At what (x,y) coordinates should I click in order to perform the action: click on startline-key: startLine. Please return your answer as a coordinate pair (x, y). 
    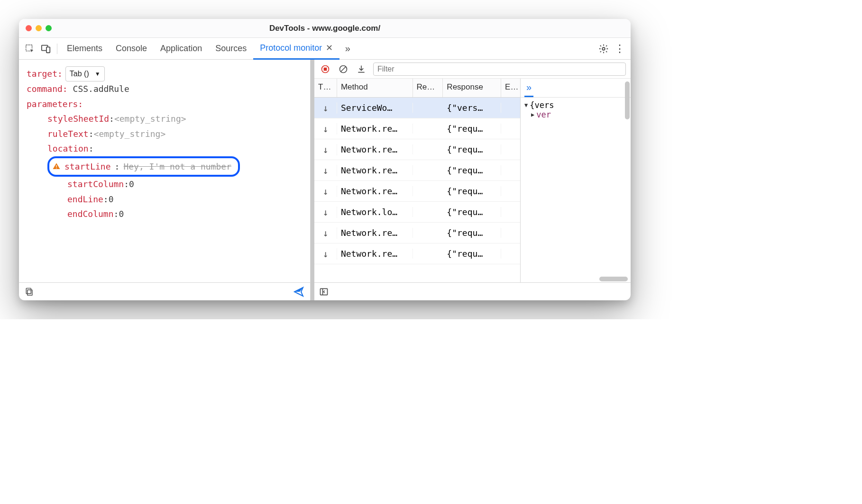
    Looking at the image, I should click on (88, 167).